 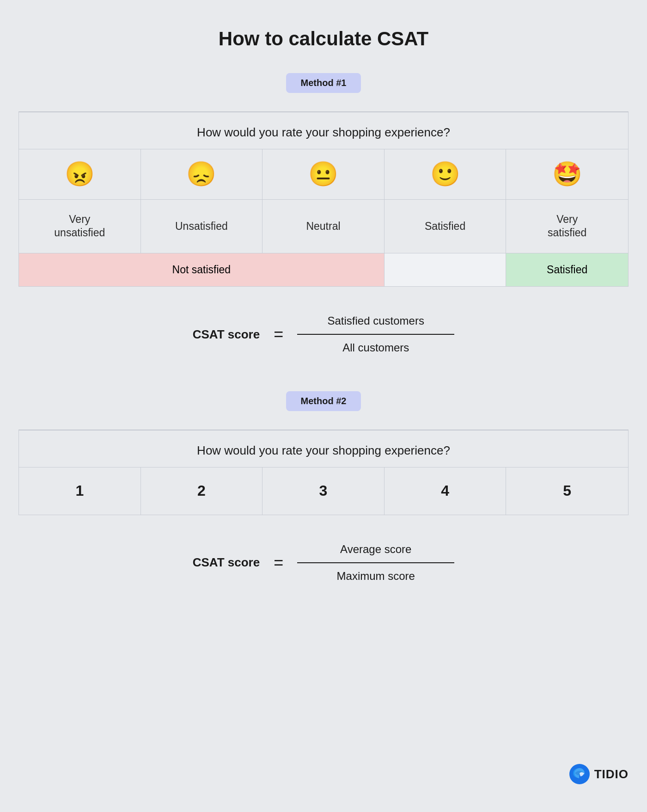 I want to click on label-2: Unsatisfied, so click(x=202, y=227).